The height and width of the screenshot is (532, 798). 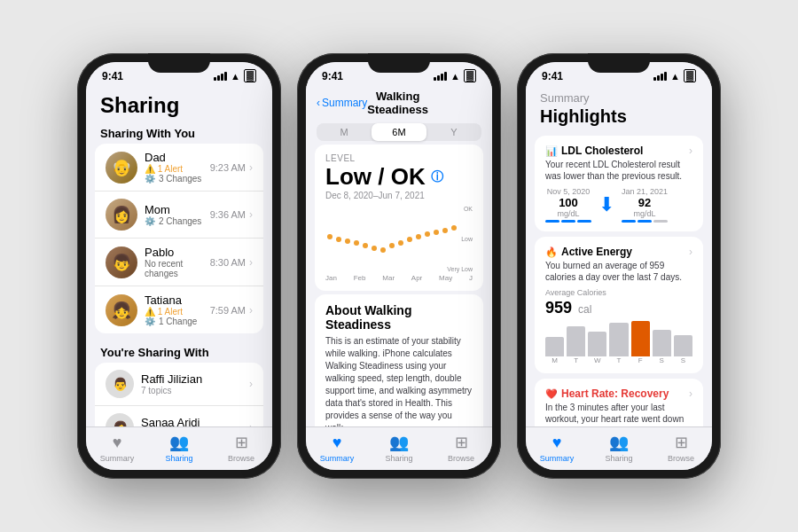 What do you see at coordinates (459, 239) in the screenshot?
I see `chart-label-low: Low` at bounding box center [459, 239].